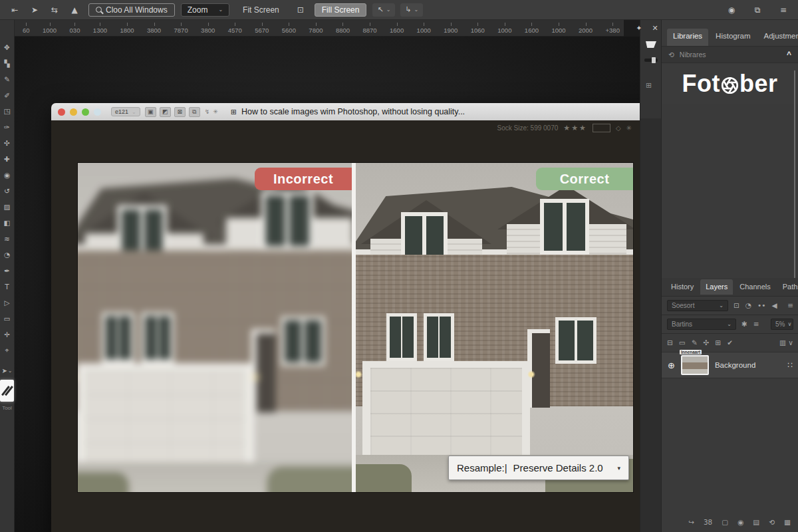 The image size is (798, 532). Describe the element at coordinates (717, 287) in the screenshot. I see `tab-layers: Layers` at that location.